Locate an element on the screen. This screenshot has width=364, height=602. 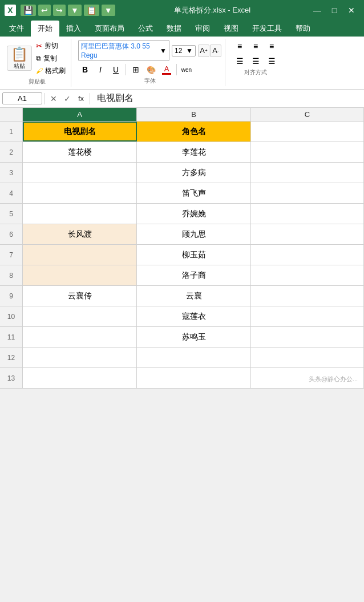
cell-reference-box: A1 is located at coordinates (22, 98).